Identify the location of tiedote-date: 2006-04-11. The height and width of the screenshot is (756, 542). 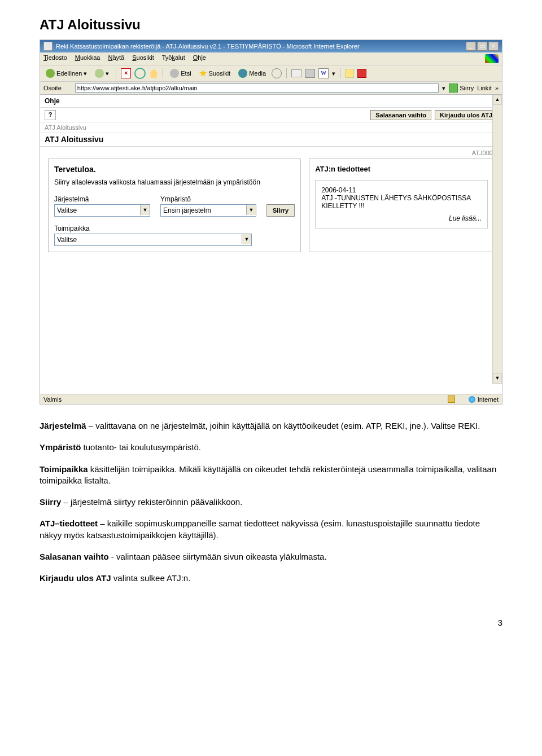
(401, 190).